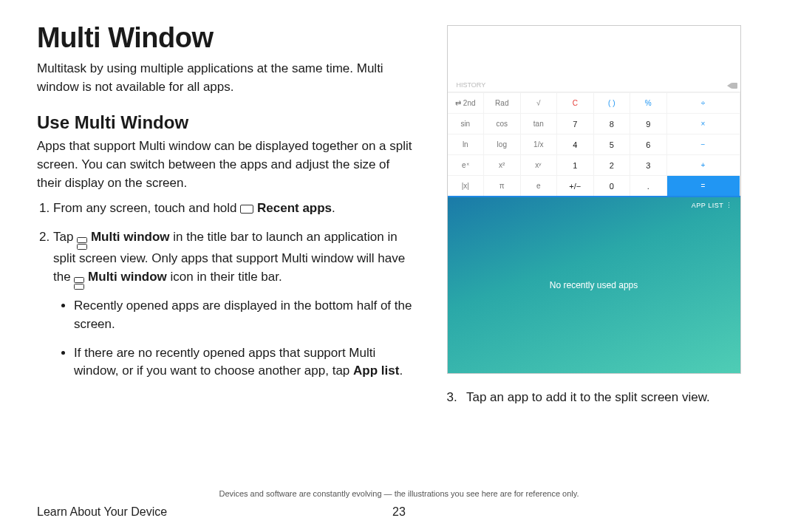 Image resolution: width=798 pixels, height=532 pixels. Describe the element at coordinates (399, 512) in the screenshot. I see `page-number: 23` at that location.